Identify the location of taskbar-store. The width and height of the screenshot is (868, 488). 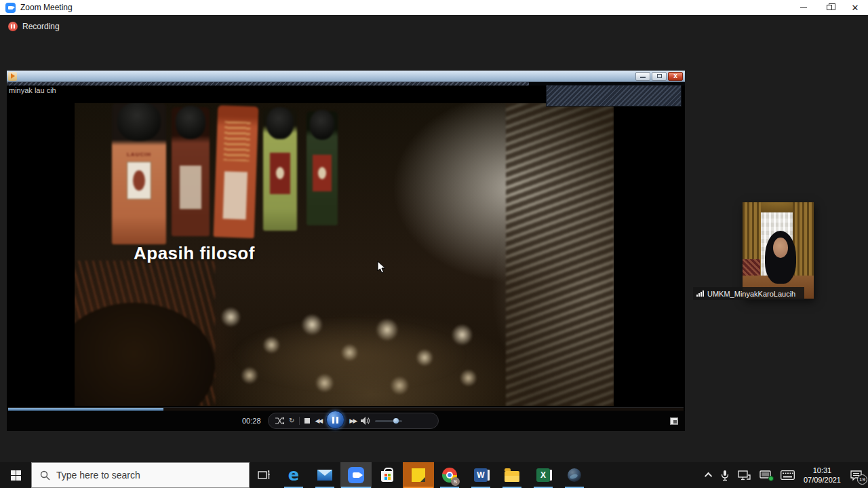
(387, 475).